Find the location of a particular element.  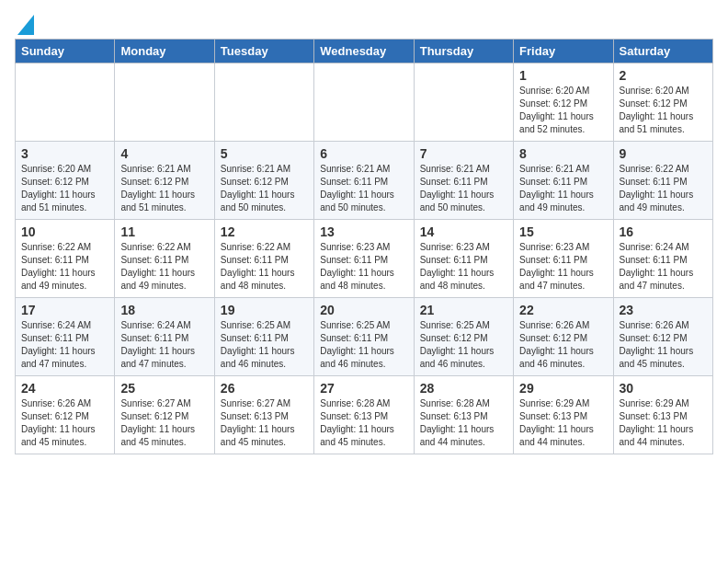

day-number: 2 is located at coordinates (664, 75).